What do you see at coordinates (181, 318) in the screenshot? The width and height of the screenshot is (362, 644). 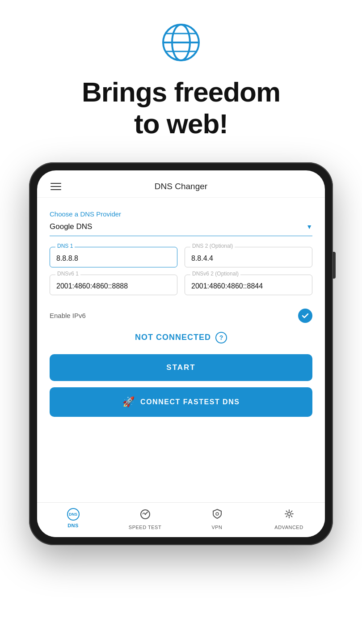 I see `ipv6-row: Enable IPv6` at bounding box center [181, 318].